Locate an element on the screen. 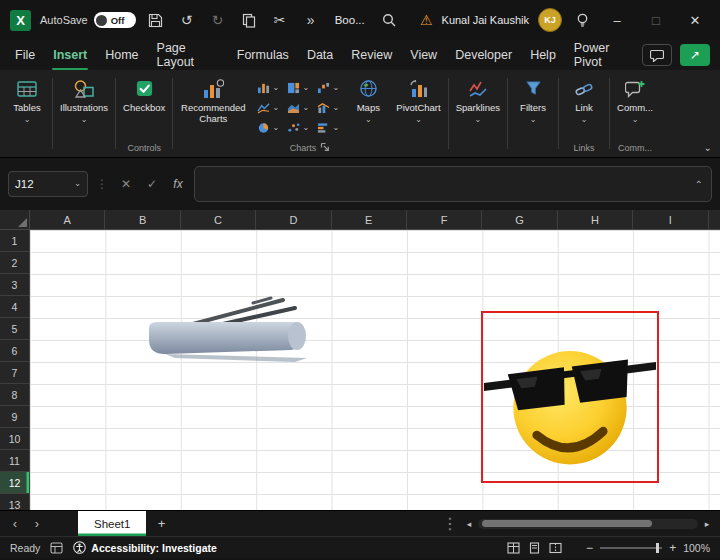  row-header-3: 3 is located at coordinates (14, 285).